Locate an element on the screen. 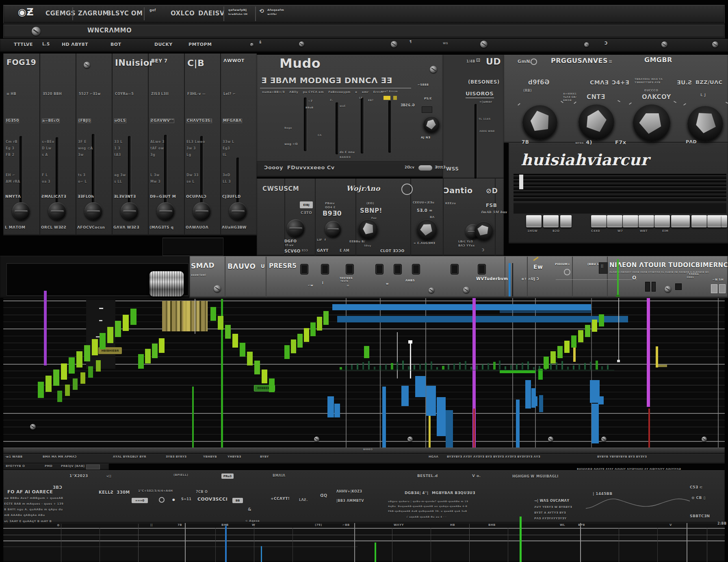 The height and width of the screenshot is (562, 728). record-icon is located at coordinates (36, 31).